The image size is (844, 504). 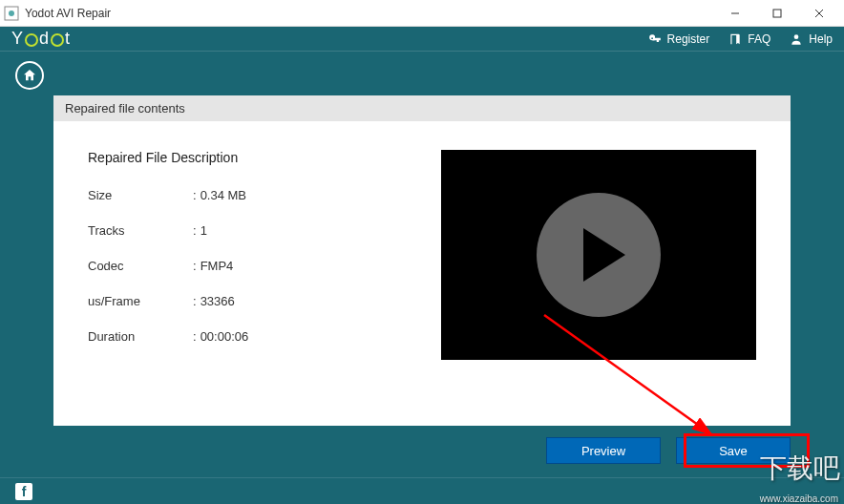 I want to click on help-label: Help, so click(x=821, y=39).